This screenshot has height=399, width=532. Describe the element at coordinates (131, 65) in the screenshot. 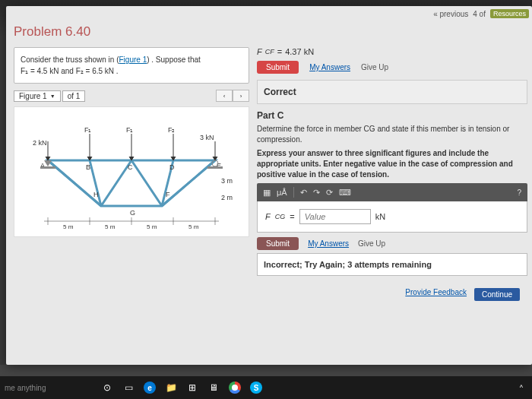

I see `problem-statement: Consider the truss shown in (Figure 1) .…` at that location.